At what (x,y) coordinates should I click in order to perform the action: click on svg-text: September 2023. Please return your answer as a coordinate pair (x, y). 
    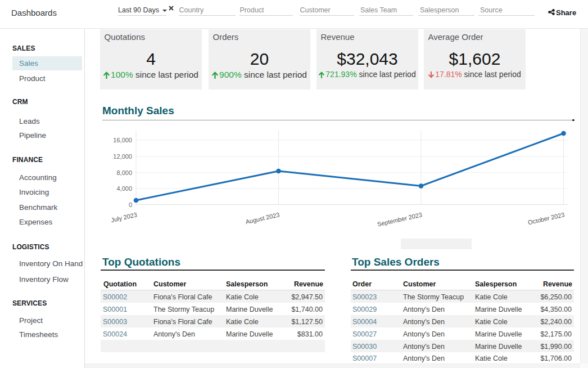
    Looking at the image, I should click on (400, 219).